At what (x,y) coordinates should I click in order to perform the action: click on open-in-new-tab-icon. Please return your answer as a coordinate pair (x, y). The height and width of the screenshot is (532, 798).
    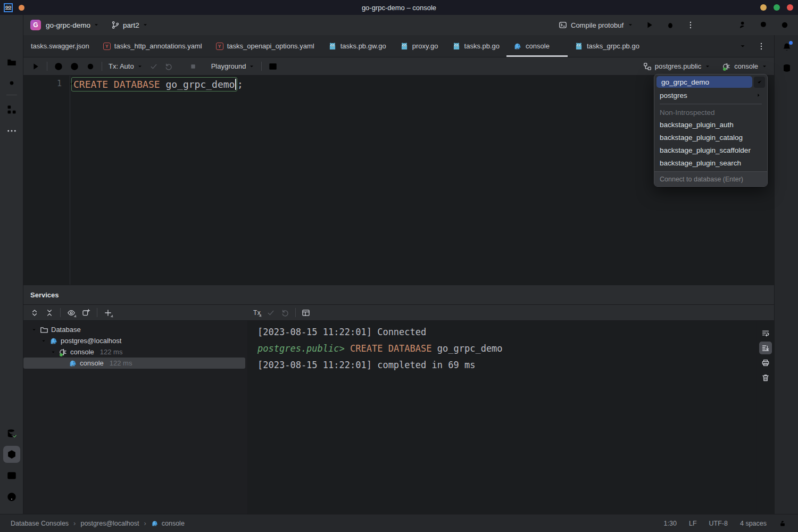
    Looking at the image, I should click on (86, 313).